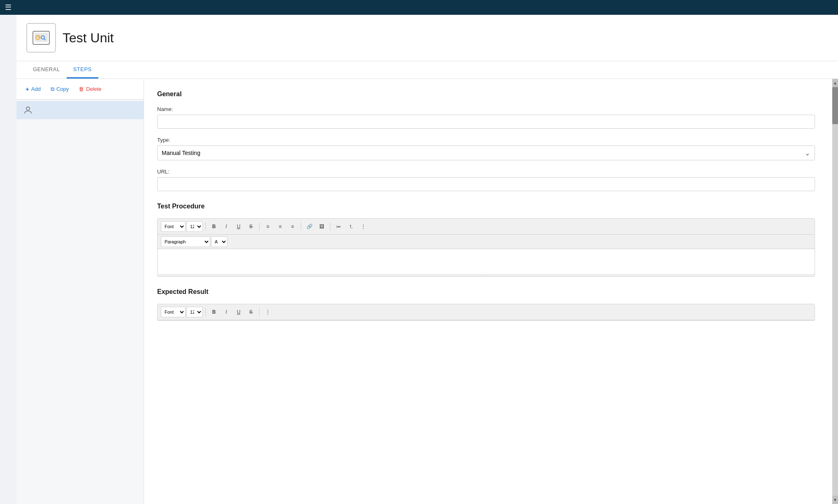 Image resolution: width=838 pixels, height=504 pixels. What do you see at coordinates (214, 227) in the screenshot?
I see `bold-button: B` at bounding box center [214, 227].